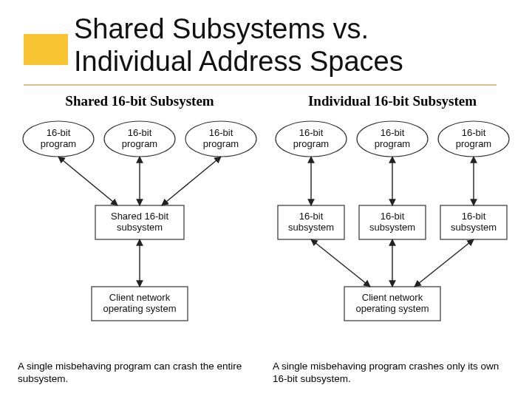 Image resolution: width=532 pixels, height=399 pixels. Describe the element at coordinates (239, 46) in the screenshot. I see `slide-title: Shared Subsystems vs. Individual Address…` at that location.